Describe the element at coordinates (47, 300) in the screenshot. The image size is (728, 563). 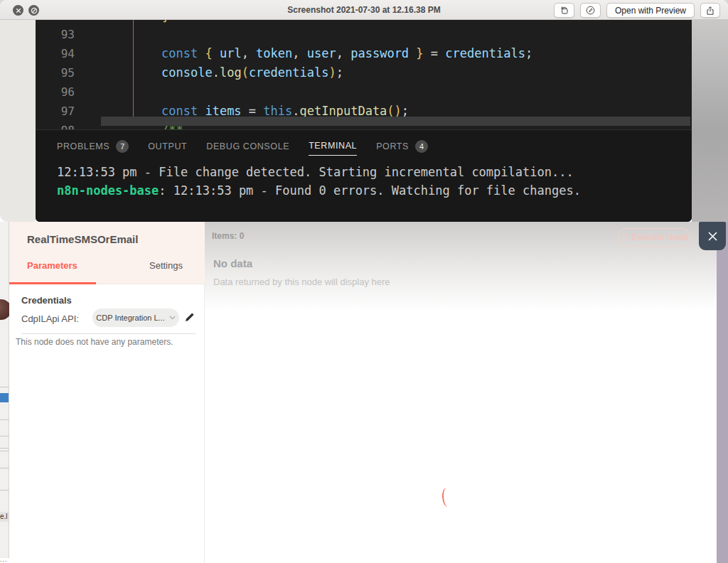
I see `credentials-heading: Credentials` at that location.